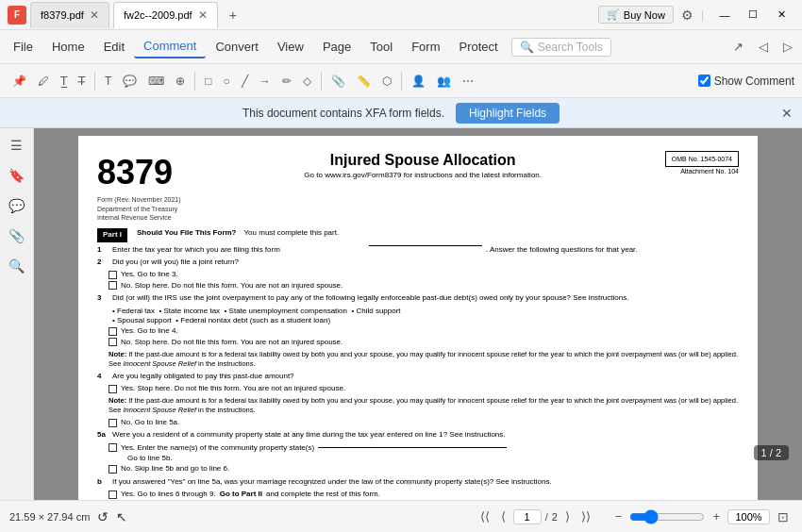 Image resolution: width=802 pixels, height=532 pixels. Describe the element at coordinates (424, 342) in the screenshot. I see `line3-no: No. Stop here. Do not file this form. Yo…` at that location.